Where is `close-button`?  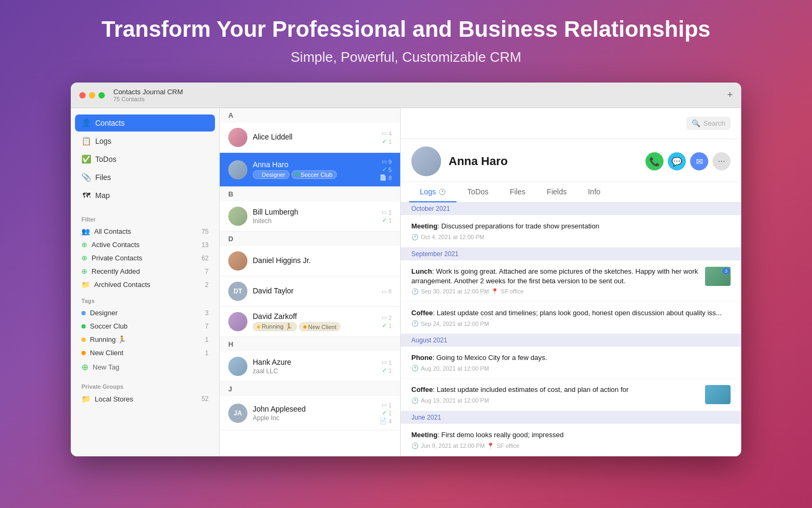 close-button is located at coordinates (82, 95).